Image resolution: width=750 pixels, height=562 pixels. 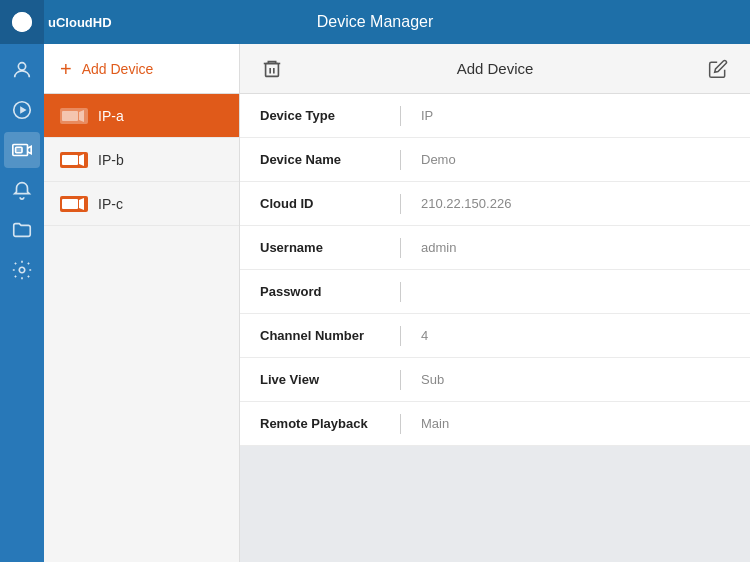 What do you see at coordinates (330, 292) in the screenshot?
I see `detail-label: Password` at bounding box center [330, 292].